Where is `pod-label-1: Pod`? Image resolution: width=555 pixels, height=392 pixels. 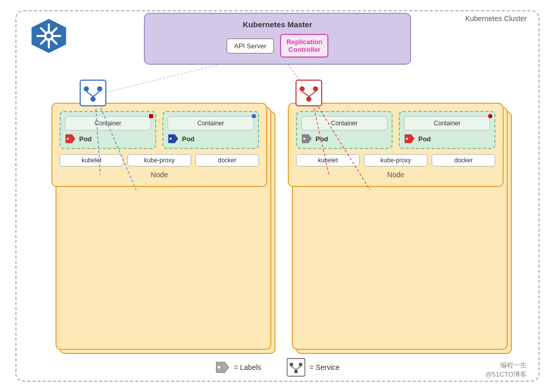 pod-label-1: Pod is located at coordinates (108, 139).